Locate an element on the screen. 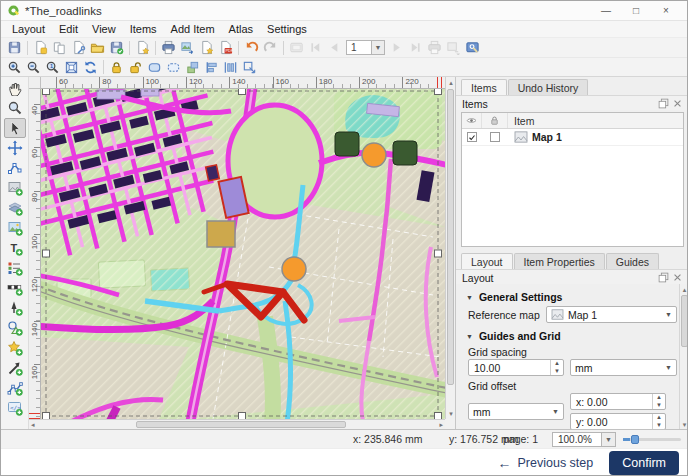 The image size is (688, 476). grid-spacing-unit-select: mm ▼ is located at coordinates (624, 368).